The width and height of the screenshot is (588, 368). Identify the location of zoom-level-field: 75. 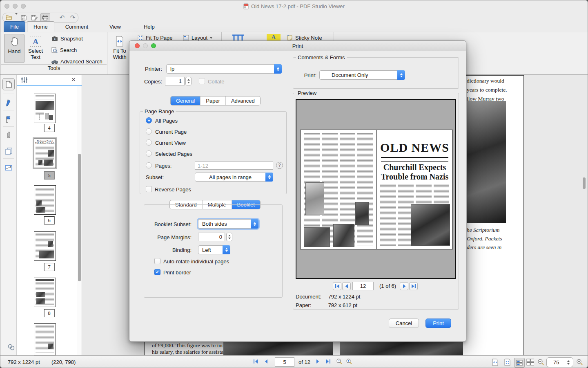
(560, 362).